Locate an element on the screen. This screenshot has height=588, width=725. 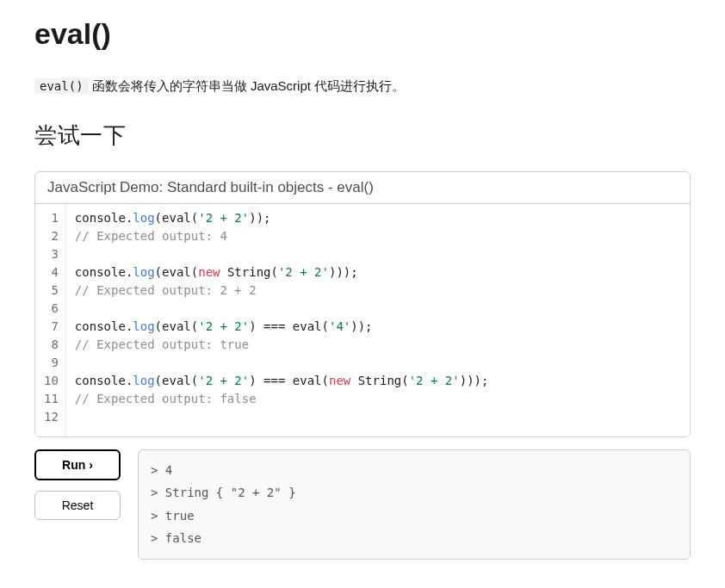
line-number: 1 is located at coordinates (52, 219).